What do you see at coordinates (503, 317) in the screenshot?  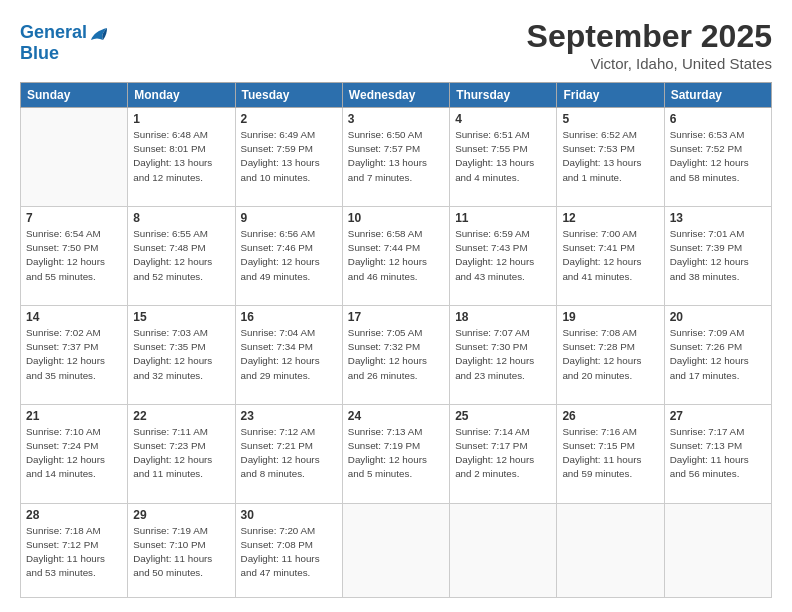 I see `day-number: 18` at bounding box center [503, 317].